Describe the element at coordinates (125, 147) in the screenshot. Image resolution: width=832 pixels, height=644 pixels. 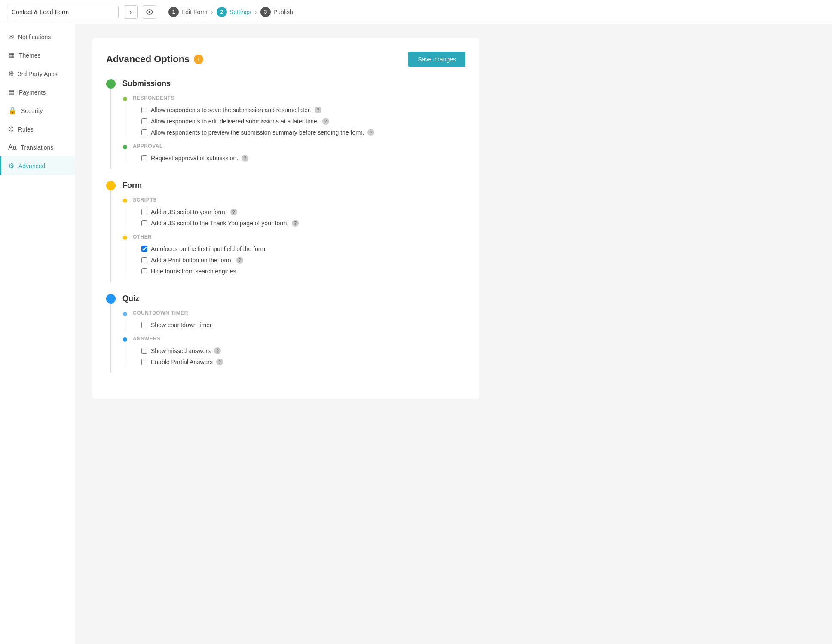
I see `subsection-dot-approval` at that location.